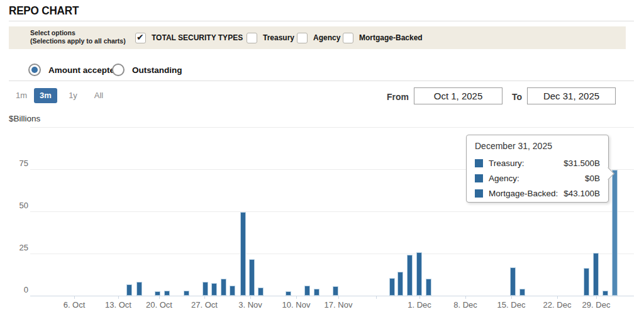  I want to click on bar-highlighted, so click(615, 233).